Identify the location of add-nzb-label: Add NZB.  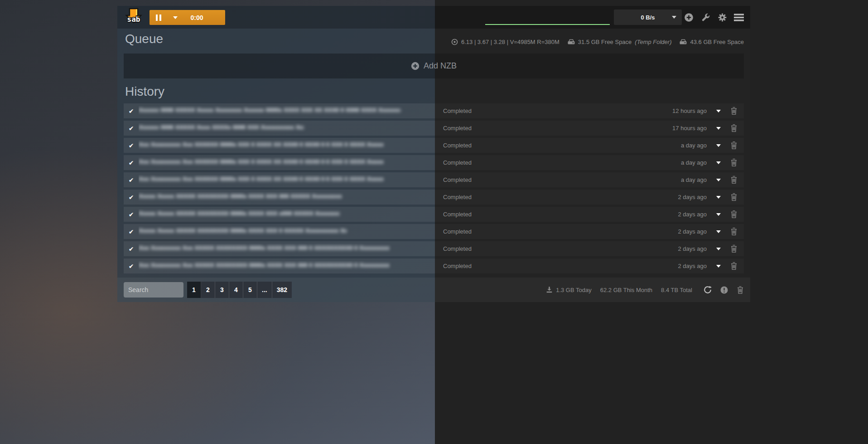
(440, 66).